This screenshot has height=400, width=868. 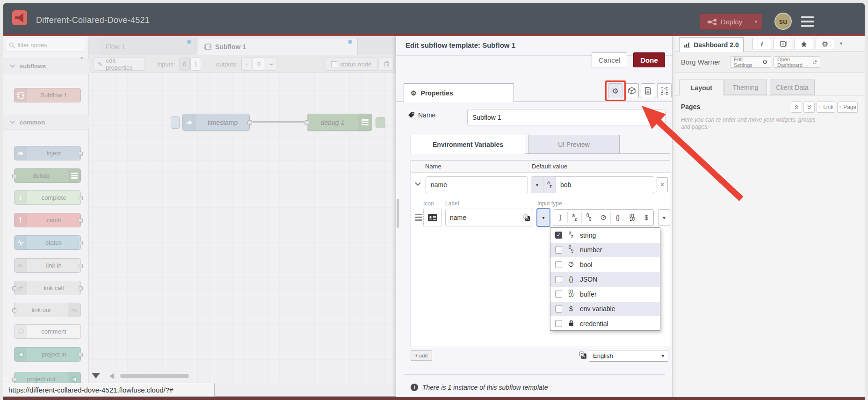 What do you see at coordinates (629, 356) in the screenshot?
I see `language-select: English ▼` at bounding box center [629, 356].